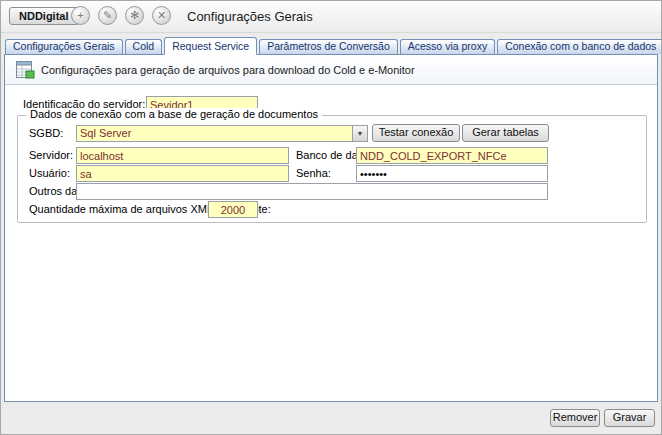  What do you see at coordinates (416, 133) in the screenshot?
I see `test-connection-button: Testar conexão` at bounding box center [416, 133].